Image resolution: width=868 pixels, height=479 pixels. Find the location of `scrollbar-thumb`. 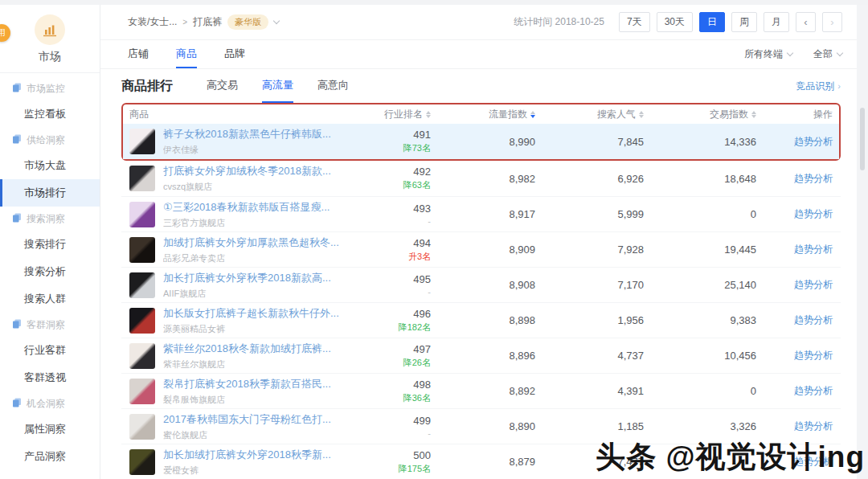

scrollbar-thumb is located at coordinates (862, 139).